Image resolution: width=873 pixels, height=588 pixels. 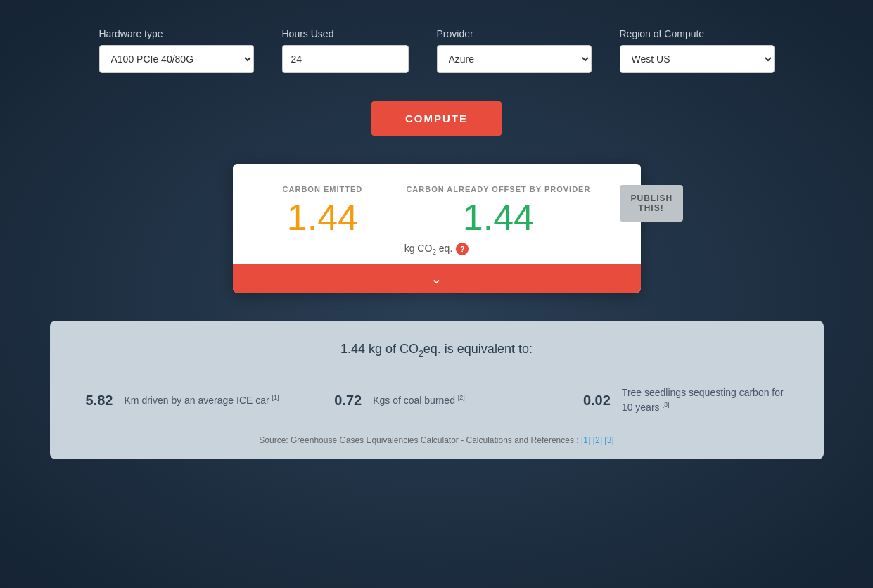 What do you see at coordinates (461, 397) in the screenshot?
I see `equiv-ref-1: [2]` at bounding box center [461, 397].